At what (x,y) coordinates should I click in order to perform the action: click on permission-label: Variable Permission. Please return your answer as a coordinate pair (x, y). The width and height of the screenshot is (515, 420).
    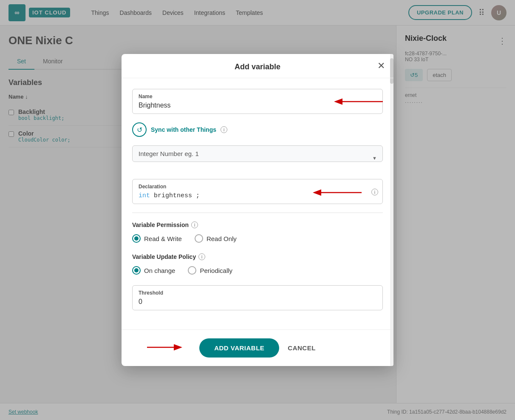
    Looking at the image, I should click on (161, 225).